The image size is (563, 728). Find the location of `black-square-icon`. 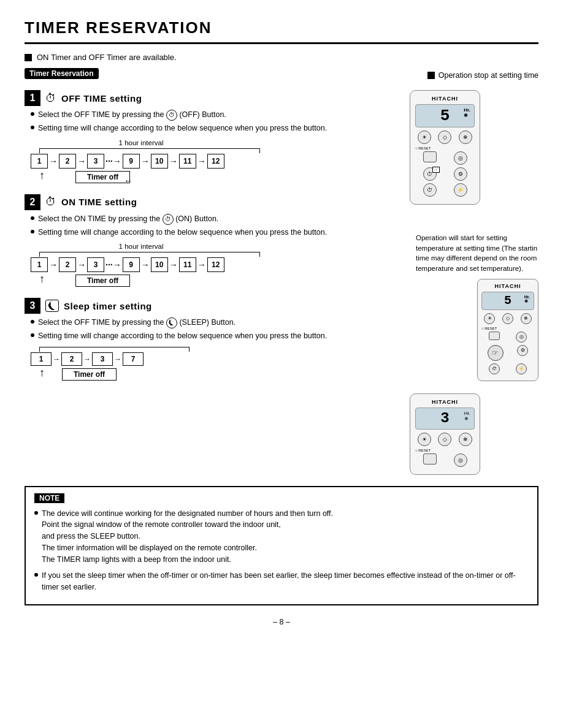

black-square-icon is located at coordinates (28, 58).